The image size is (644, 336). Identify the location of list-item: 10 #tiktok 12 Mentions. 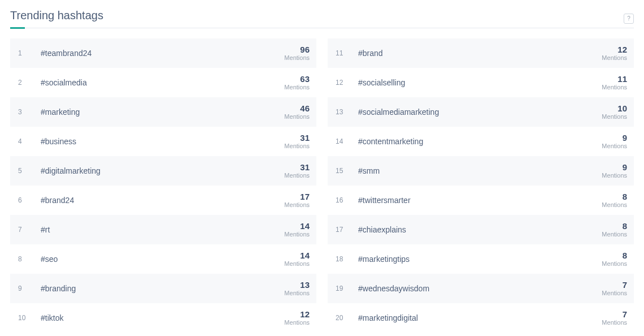
(163, 318).